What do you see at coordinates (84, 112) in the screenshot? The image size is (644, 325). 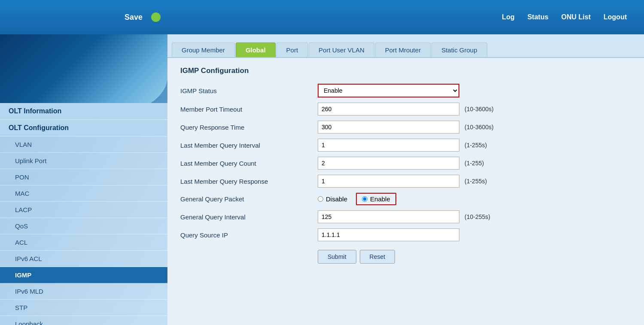 I see `sidebar-item-olt-information: OLT Information` at bounding box center [84, 112].